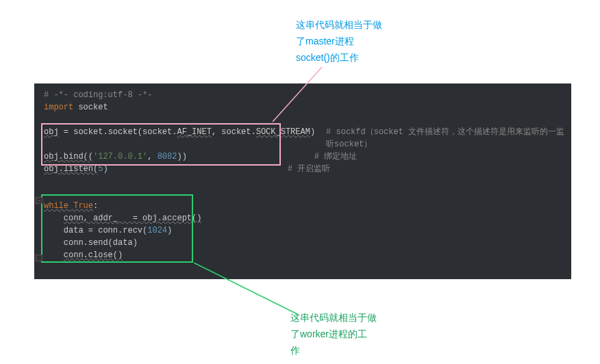  Describe the element at coordinates (352, 334) in the screenshot. I see `annotation-bottom-line: 了worker进程的工` at that location.